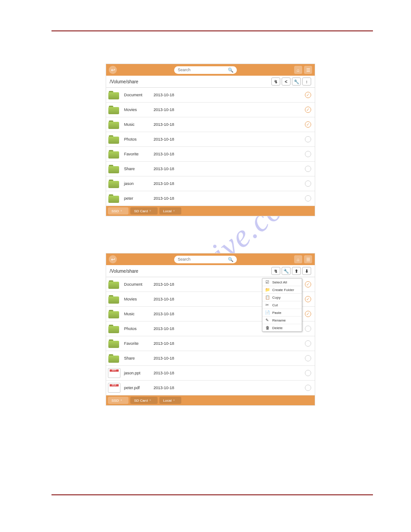 Image resolution: width=411 pixels, height=532 pixels. What do you see at coordinates (210, 211) in the screenshot?
I see `storage-tabs: SSD▫ SD Card▫ Local▫` at bounding box center [210, 211].